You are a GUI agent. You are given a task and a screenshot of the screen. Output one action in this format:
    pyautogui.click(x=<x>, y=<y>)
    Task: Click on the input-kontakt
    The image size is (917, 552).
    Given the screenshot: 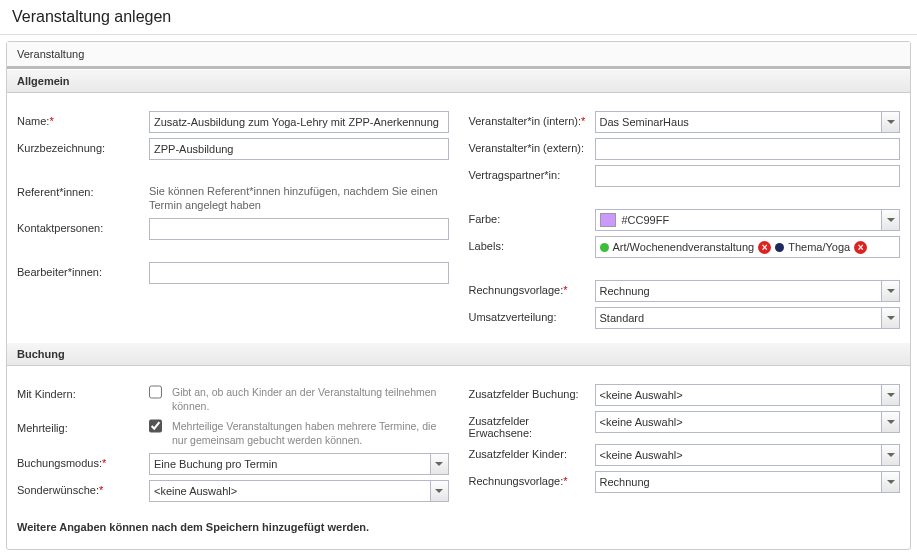 What is the action you would take?
    pyautogui.click(x=299, y=229)
    